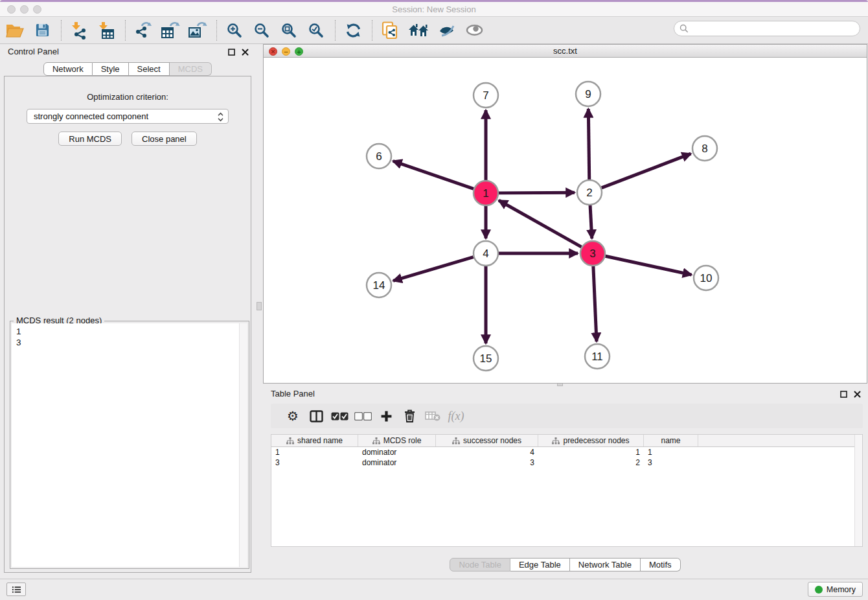  What do you see at coordinates (770, 29) in the screenshot?
I see `search-input` at bounding box center [770, 29].